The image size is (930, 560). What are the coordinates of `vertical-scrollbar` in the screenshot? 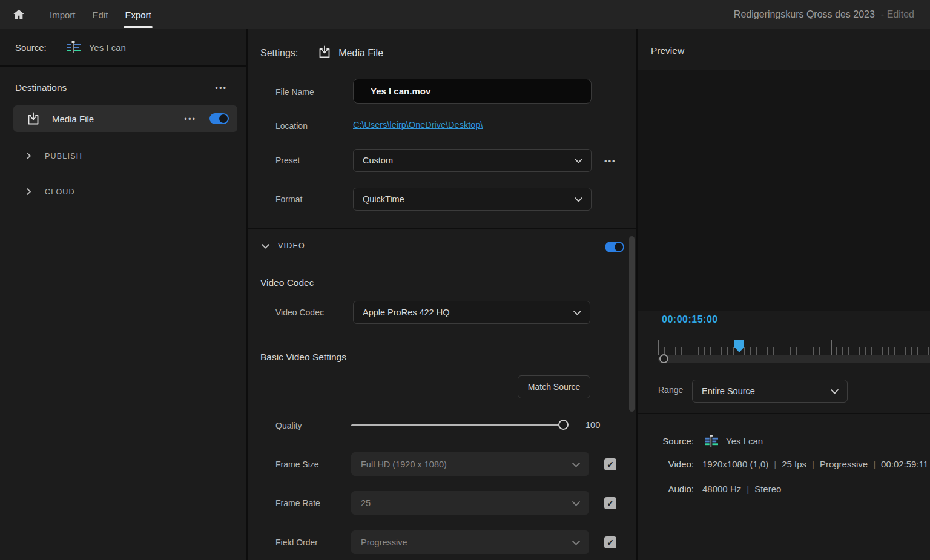 It's located at (632, 324).